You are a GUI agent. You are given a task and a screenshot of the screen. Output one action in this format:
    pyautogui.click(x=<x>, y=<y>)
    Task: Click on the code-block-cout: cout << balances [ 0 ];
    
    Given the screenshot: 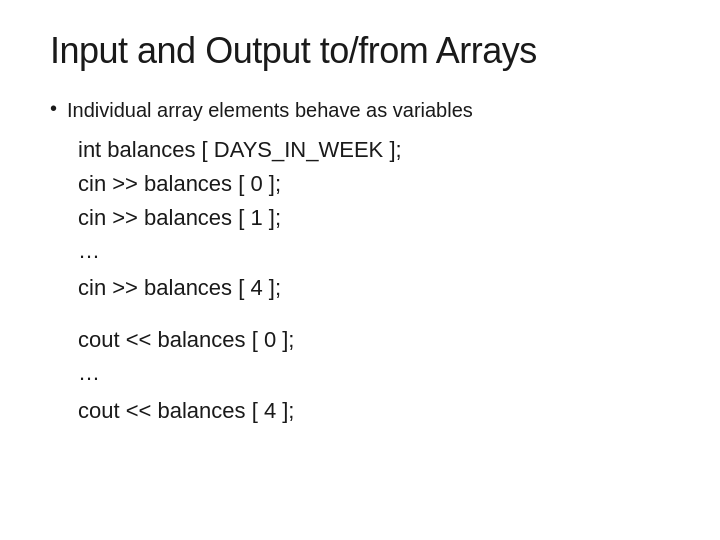 What is the action you would take?
    pyautogui.click(x=379, y=340)
    